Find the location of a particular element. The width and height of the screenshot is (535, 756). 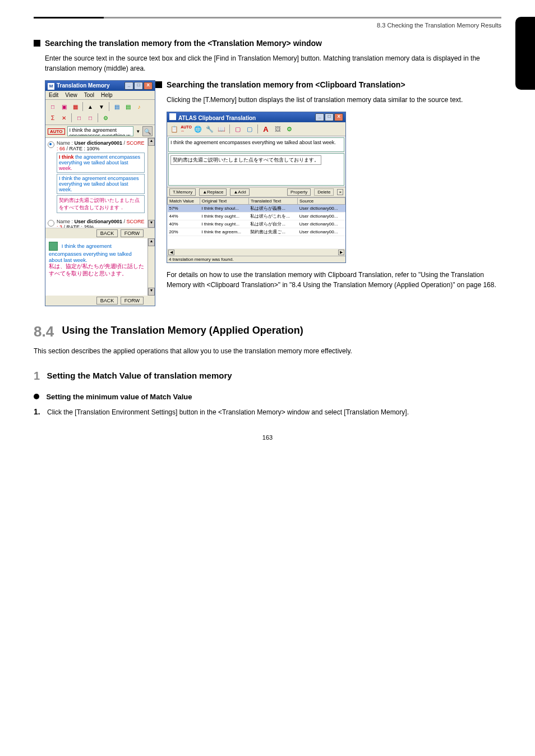

chapter-title: Using the Translation Memory (Applied Op… is located at coordinates (183, 331).